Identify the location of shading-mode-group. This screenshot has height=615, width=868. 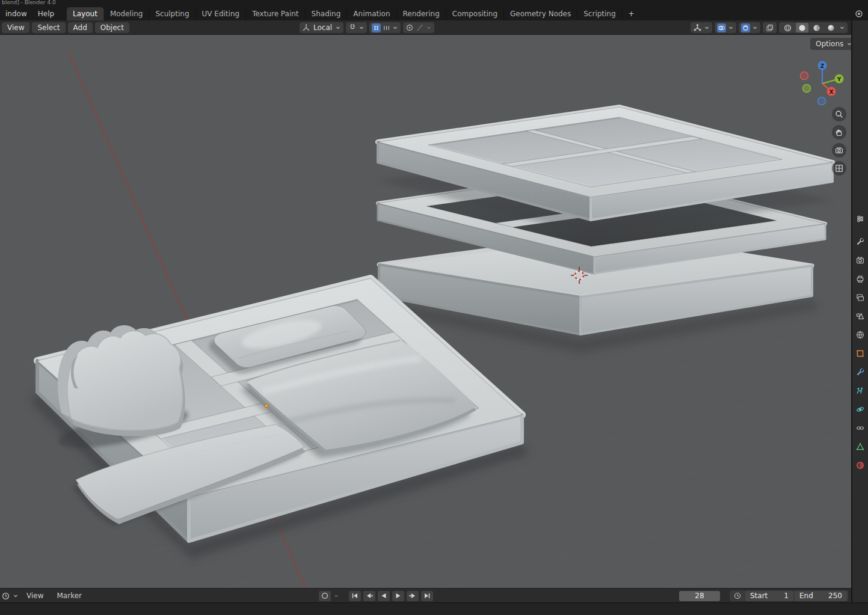
(813, 28).